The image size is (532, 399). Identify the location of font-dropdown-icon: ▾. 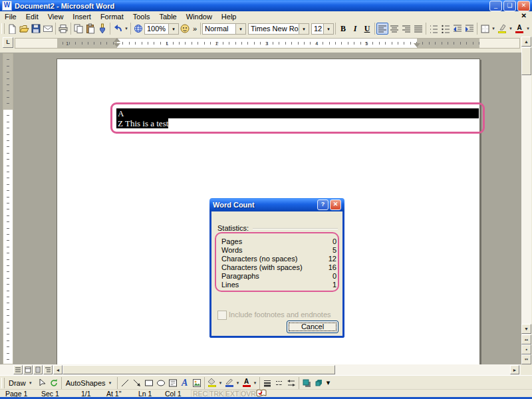
(303, 29).